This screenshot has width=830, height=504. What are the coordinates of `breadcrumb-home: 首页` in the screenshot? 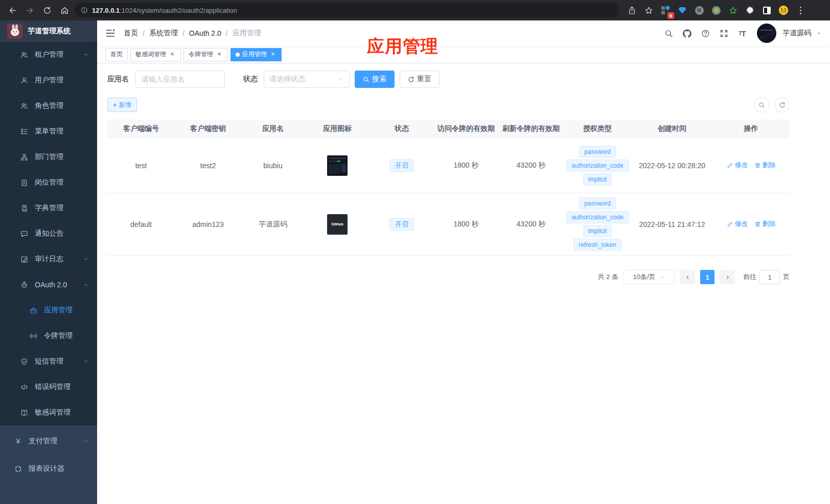 It's located at (131, 33).